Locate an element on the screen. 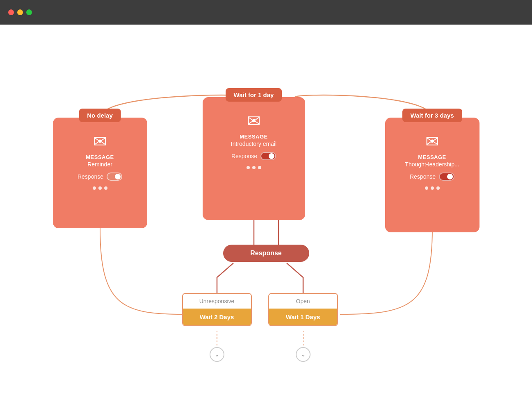 This screenshot has height=411, width=532. maximize-button is located at coordinates (29, 12).